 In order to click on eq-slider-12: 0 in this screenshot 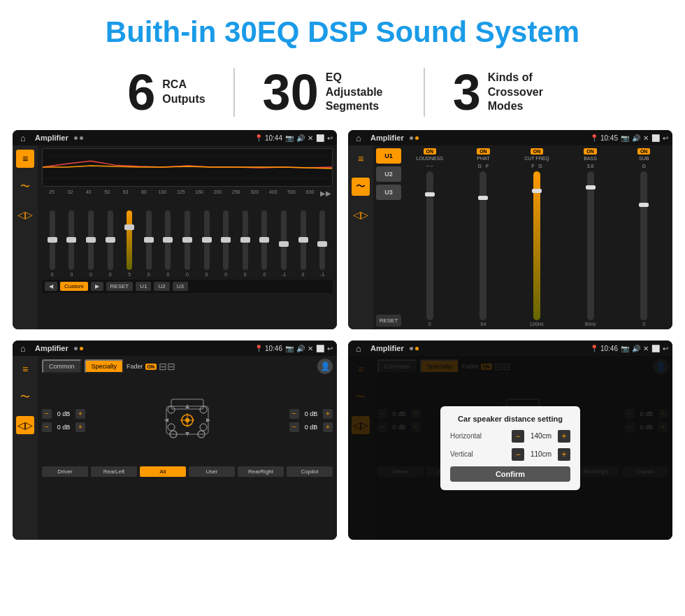, I will do `click(265, 243)`.